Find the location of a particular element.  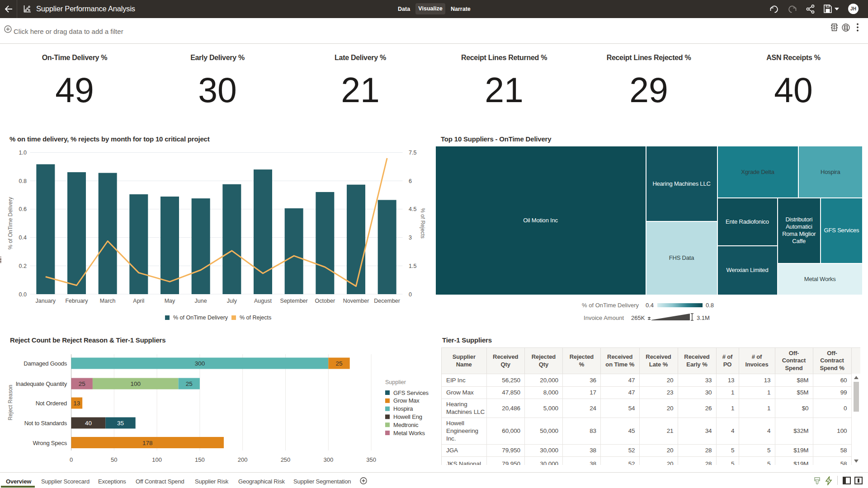

svg-text: Not Ordered is located at coordinates (52, 403).